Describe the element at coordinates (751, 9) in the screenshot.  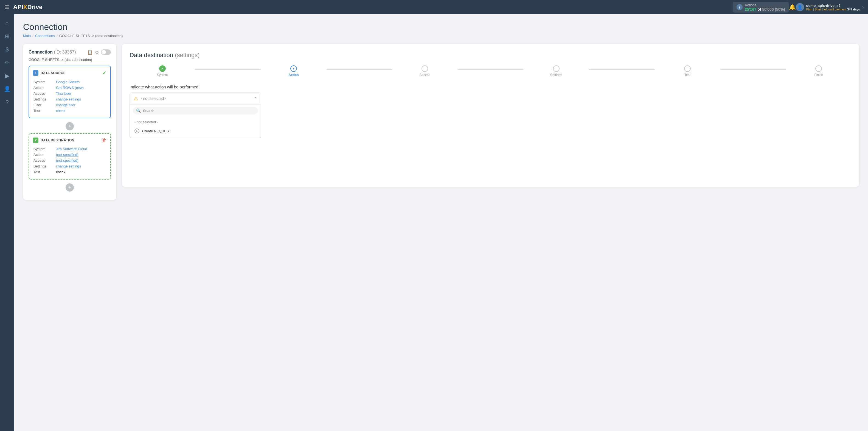
I see `actions-used: 25'167` at that location.